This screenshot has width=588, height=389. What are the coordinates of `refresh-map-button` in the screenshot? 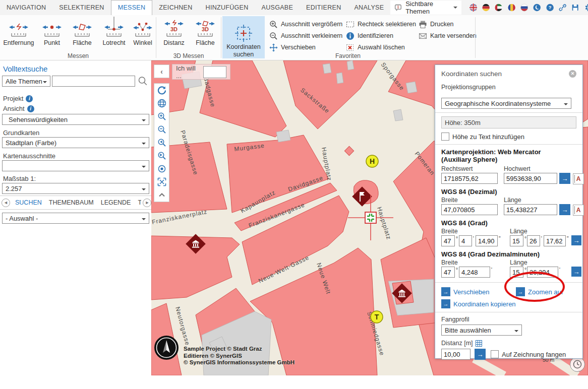 It's located at (161, 90).